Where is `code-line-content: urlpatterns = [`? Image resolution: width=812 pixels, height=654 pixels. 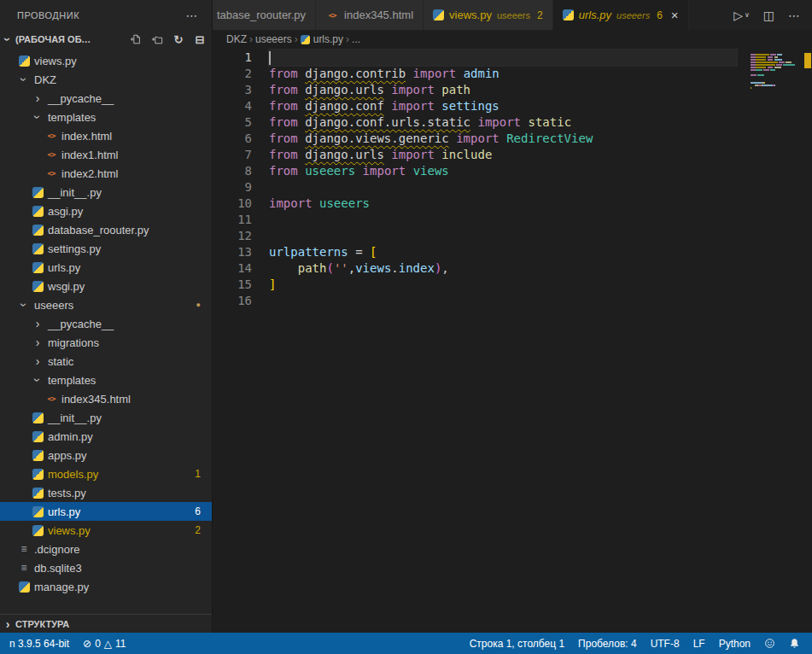
code-line-content: urlpatterns = [ is located at coordinates (503, 253).